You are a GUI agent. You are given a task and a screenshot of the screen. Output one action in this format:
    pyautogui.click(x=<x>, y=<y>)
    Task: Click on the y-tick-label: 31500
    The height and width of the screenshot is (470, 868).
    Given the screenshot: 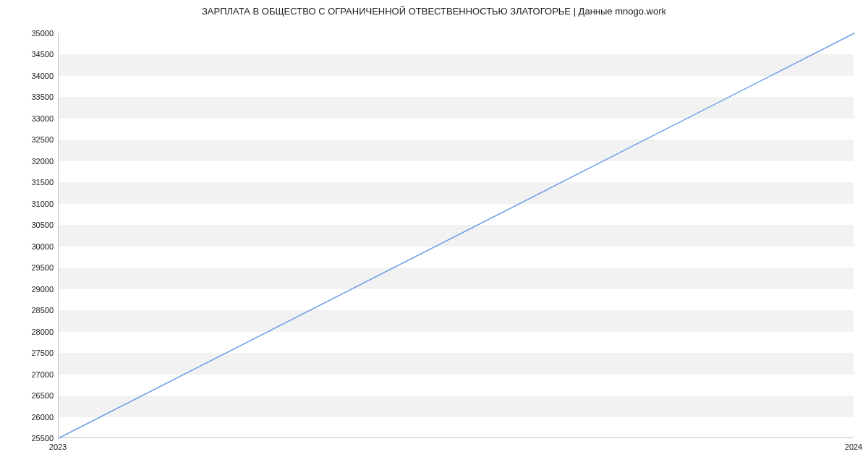 What is the action you would take?
    pyautogui.click(x=28, y=182)
    